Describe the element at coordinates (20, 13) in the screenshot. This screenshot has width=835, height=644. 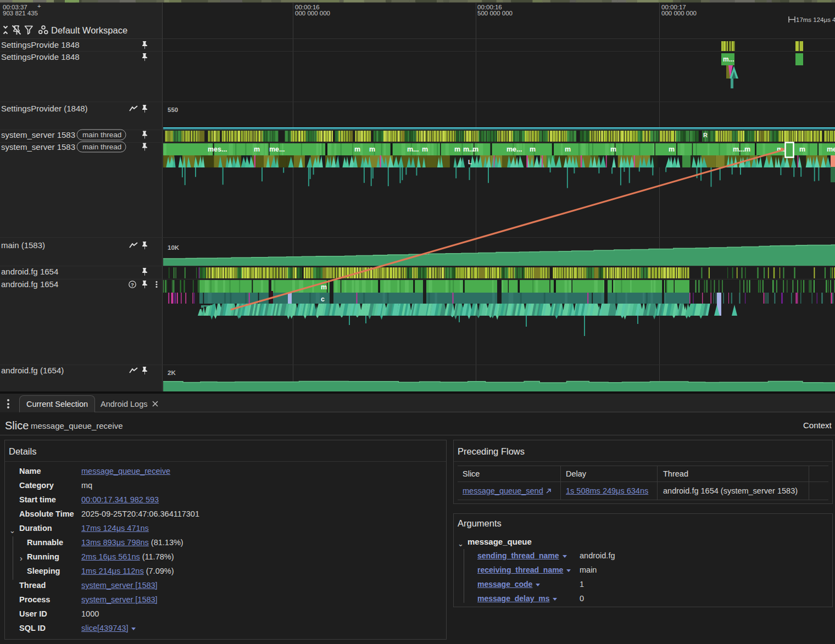
I see `svg-text: 903 821 435` at that location.